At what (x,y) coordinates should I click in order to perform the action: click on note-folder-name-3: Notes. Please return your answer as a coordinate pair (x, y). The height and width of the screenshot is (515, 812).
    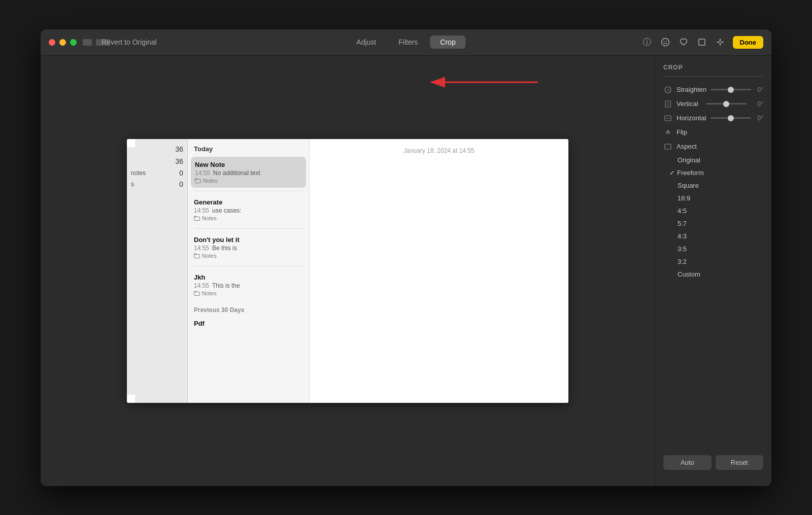
    Looking at the image, I should click on (209, 293).